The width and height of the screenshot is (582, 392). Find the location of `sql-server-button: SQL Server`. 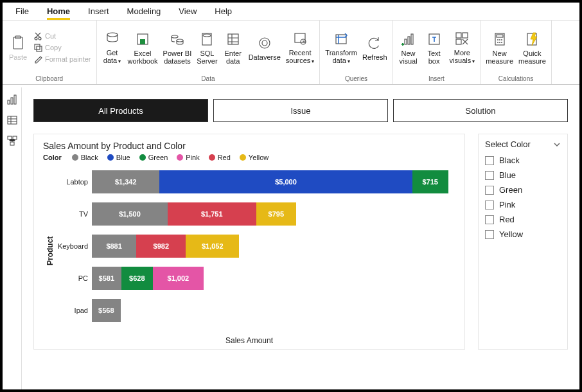

sql-server-button: SQL Server is located at coordinates (207, 48).